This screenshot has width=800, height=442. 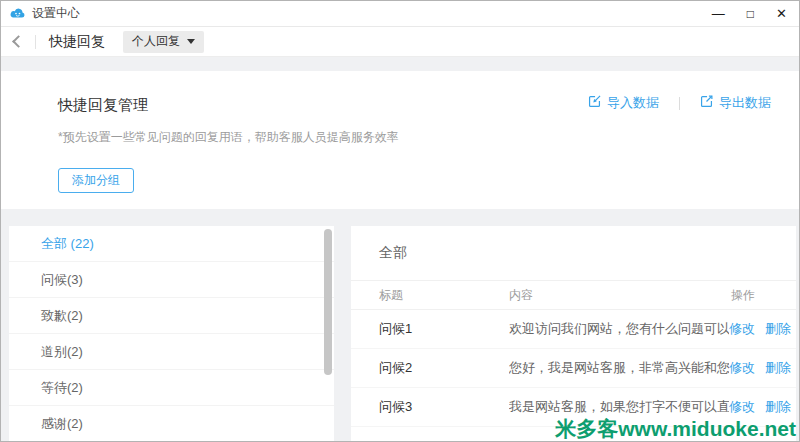 I want to click on import-data-link: 导入数据, so click(x=624, y=103).